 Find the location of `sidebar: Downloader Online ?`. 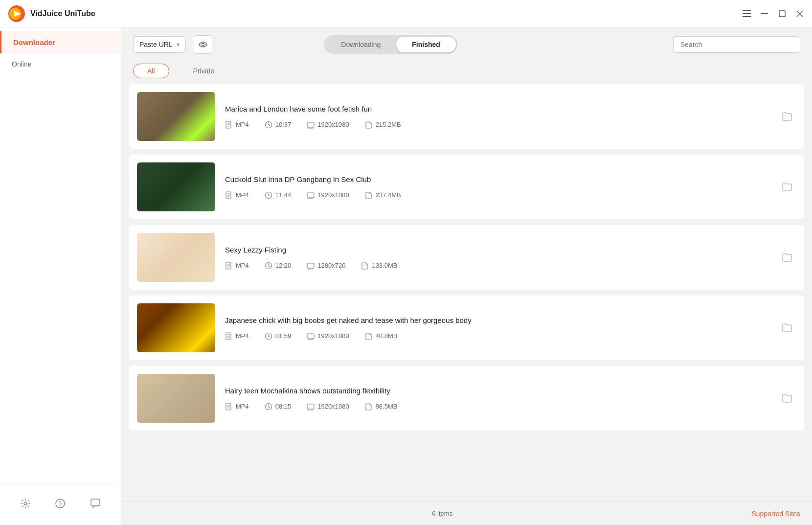

sidebar: Downloader Online ? is located at coordinates (61, 276).